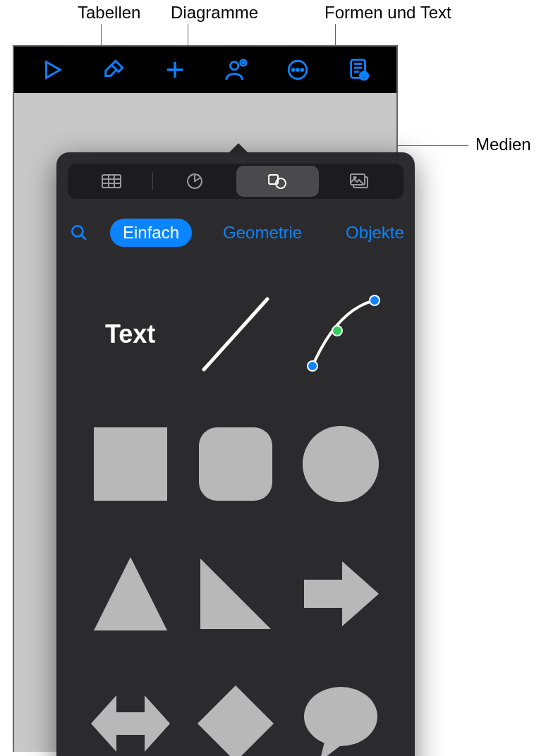 The height and width of the screenshot is (756, 546). What do you see at coordinates (131, 717) in the screenshot?
I see `shape-double-arrow` at bounding box center [131, 717].